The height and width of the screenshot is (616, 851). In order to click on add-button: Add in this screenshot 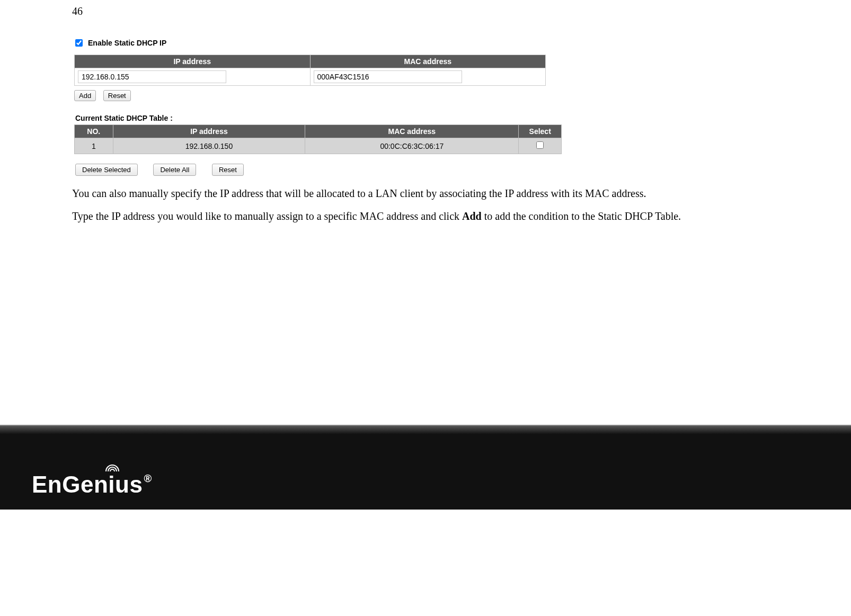, I will do `click(85, 95)`.